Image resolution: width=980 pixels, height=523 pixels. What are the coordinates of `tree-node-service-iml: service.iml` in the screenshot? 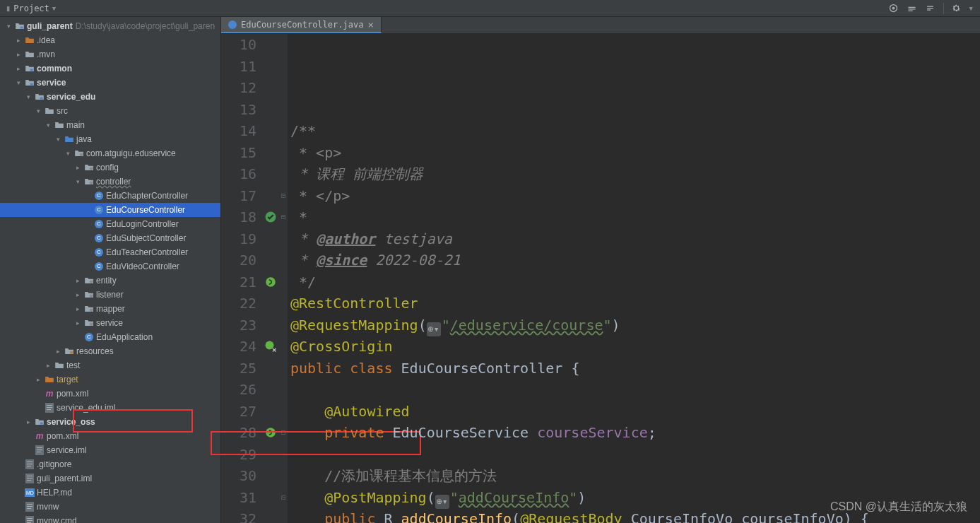 It's located at (110, 450).